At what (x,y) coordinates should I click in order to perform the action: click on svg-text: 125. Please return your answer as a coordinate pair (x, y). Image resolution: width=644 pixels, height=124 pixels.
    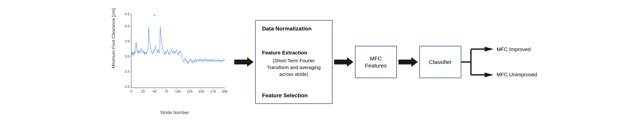
    Looking at the image, I should click on (190, 92).